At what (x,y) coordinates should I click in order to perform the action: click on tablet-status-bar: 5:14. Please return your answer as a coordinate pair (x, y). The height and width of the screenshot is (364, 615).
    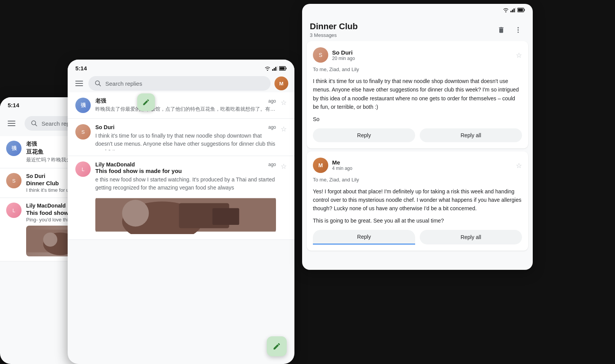
    Looking at the image, I should click on (181, 67).